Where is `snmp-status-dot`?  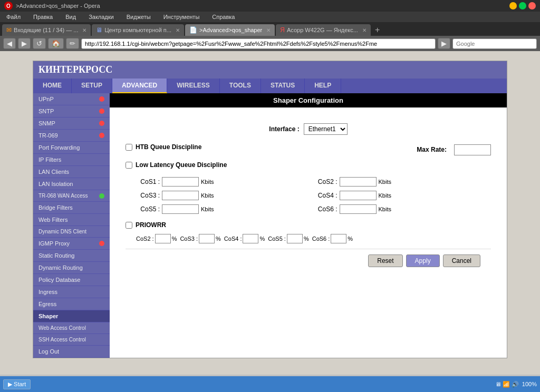 snmp-status-dot is located at coordinates (102, 123).